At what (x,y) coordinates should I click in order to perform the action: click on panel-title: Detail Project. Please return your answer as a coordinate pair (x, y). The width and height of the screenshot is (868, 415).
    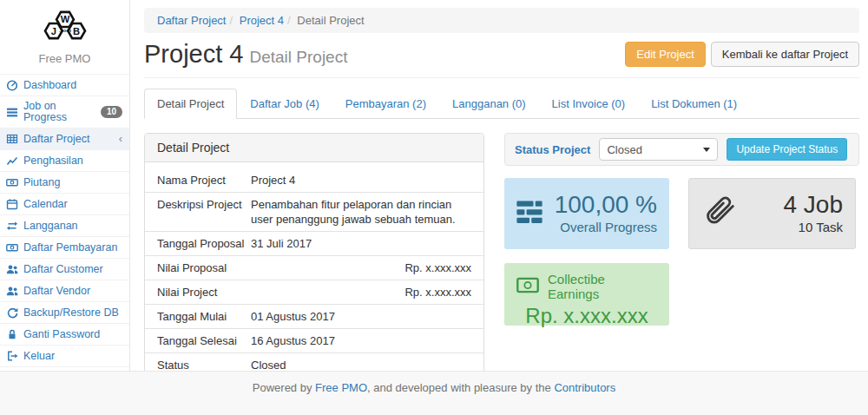
    Looking at the image, I should click on (314, 148).